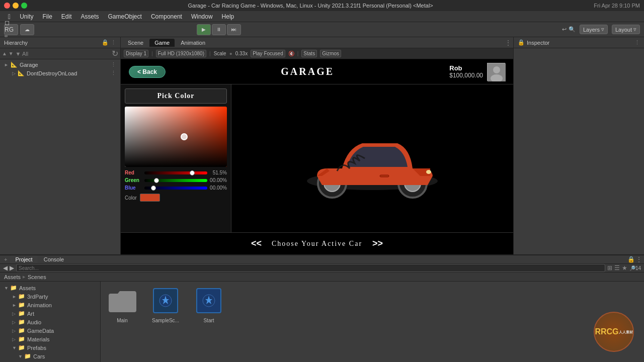 The width and height of the screenshot is (644, 362). Describe the element at coordinates (311, 268) in the screenshot. I see `project-search-input` at that location.